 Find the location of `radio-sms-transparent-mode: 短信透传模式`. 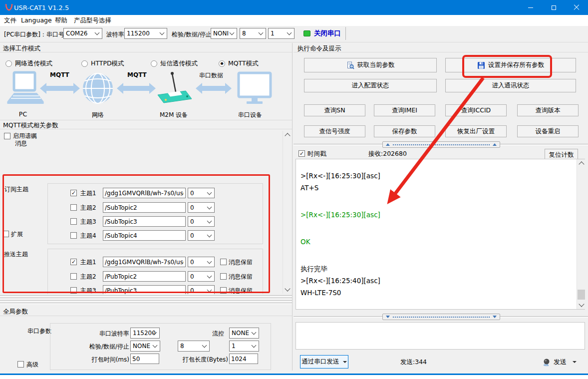

radio-sms-transparent-mode: 短信透传模式 is located at coordinates (174, 64).